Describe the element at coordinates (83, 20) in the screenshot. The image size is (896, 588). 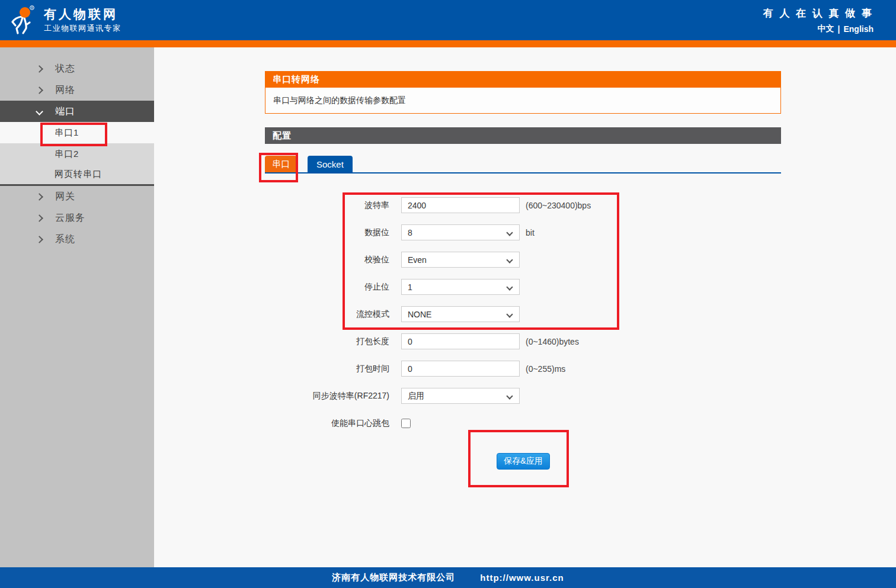
I see `brand-text: 有人物联网 工业物联网通讯专家` at that location.